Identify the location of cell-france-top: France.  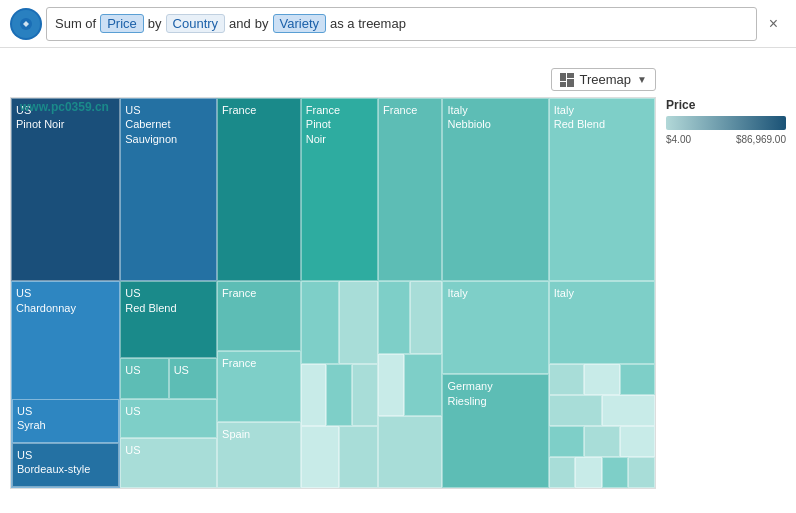
(259, 190).